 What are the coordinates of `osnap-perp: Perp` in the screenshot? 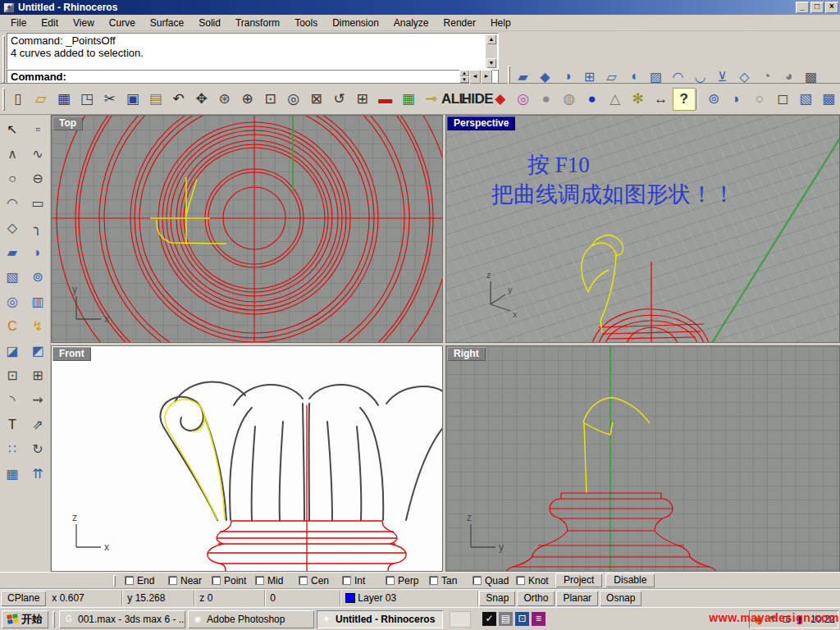 It's located at (404, 581).